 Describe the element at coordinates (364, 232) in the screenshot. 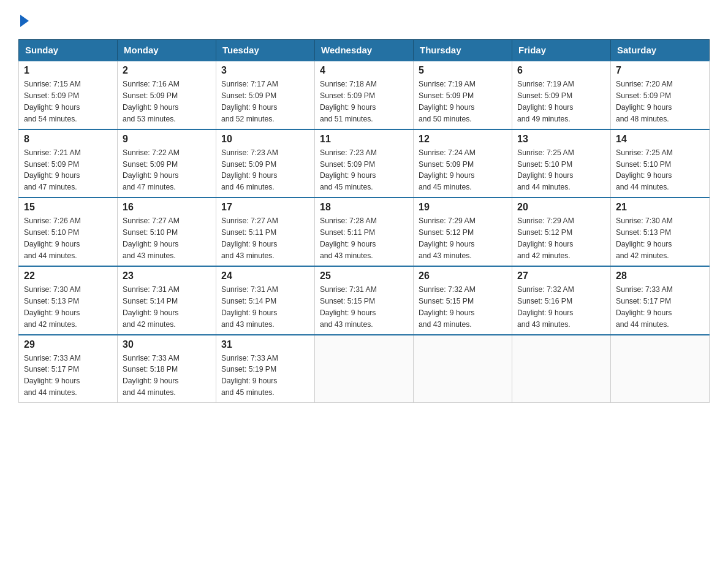

I see `table-row: 18Sunrise: 7:28 AMSunset: 5:11 PMDayligh…` at that location.